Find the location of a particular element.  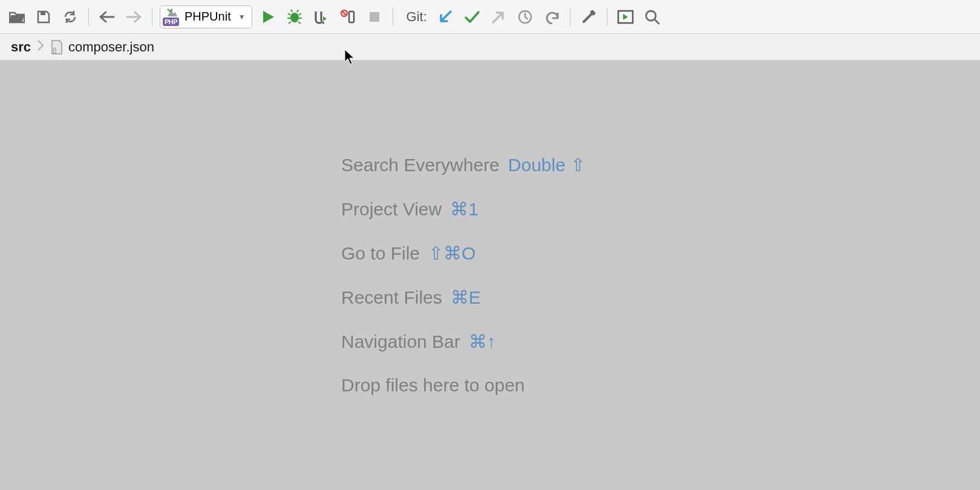

run-icon is located at coordinates (268, 17).